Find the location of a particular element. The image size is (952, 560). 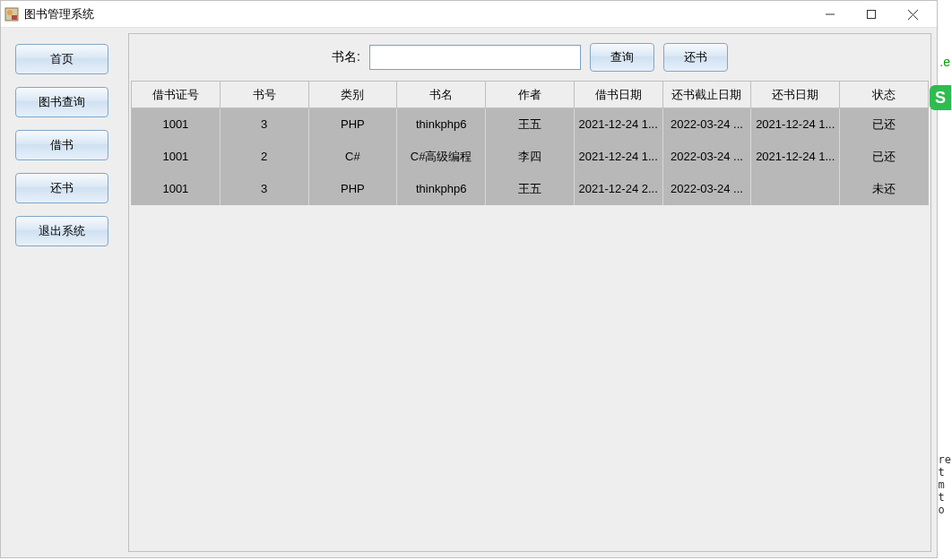

titlebar: 图书管理系统 is located at coordinates (469, 14).